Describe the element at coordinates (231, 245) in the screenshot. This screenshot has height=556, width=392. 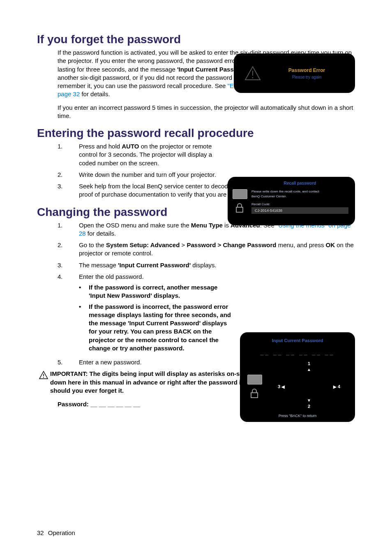
I see `password-path-label: Password > Change Password` at that location.